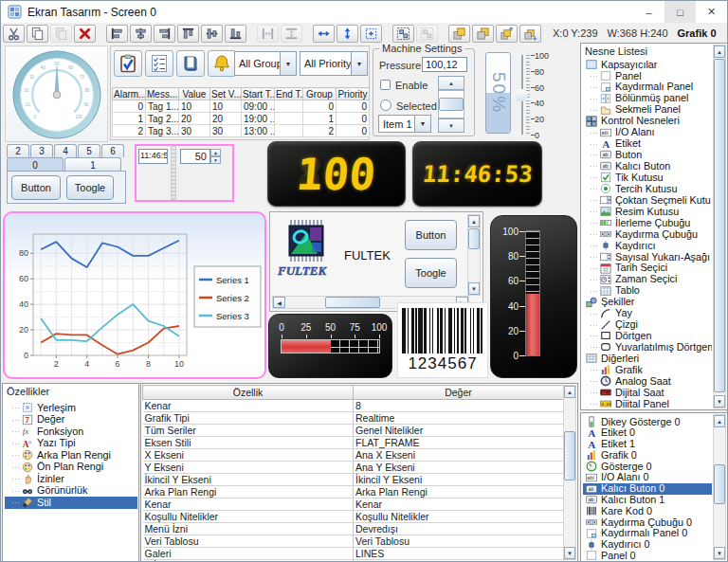 This screenshot has height=562, width=728. I want to click on tree-group-digerleri: Diğerleri, so click(647, 358).